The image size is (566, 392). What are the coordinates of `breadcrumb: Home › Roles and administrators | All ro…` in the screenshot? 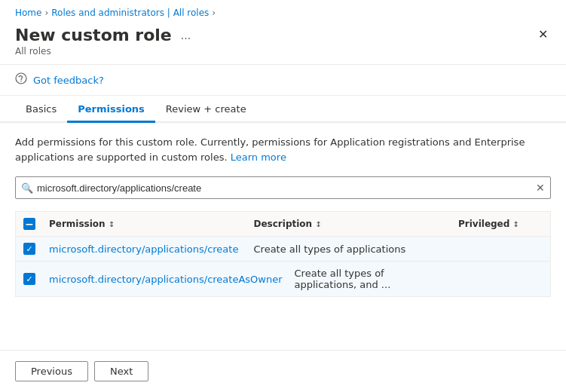 It's located at (283, 11).